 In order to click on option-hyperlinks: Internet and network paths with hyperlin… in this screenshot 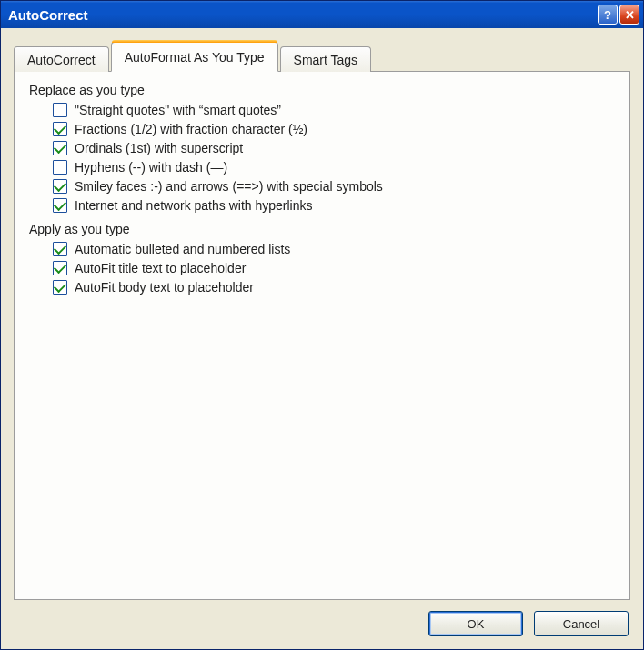, I will do `click(334, 205)`.